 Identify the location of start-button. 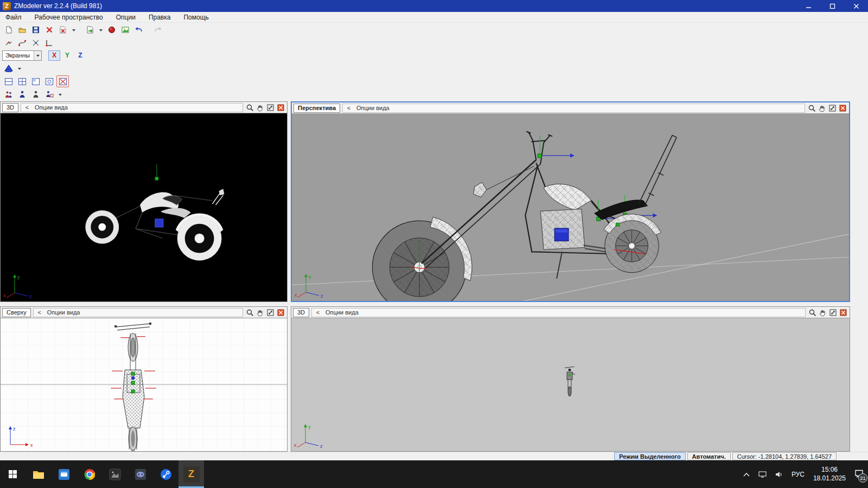
(13, 474).